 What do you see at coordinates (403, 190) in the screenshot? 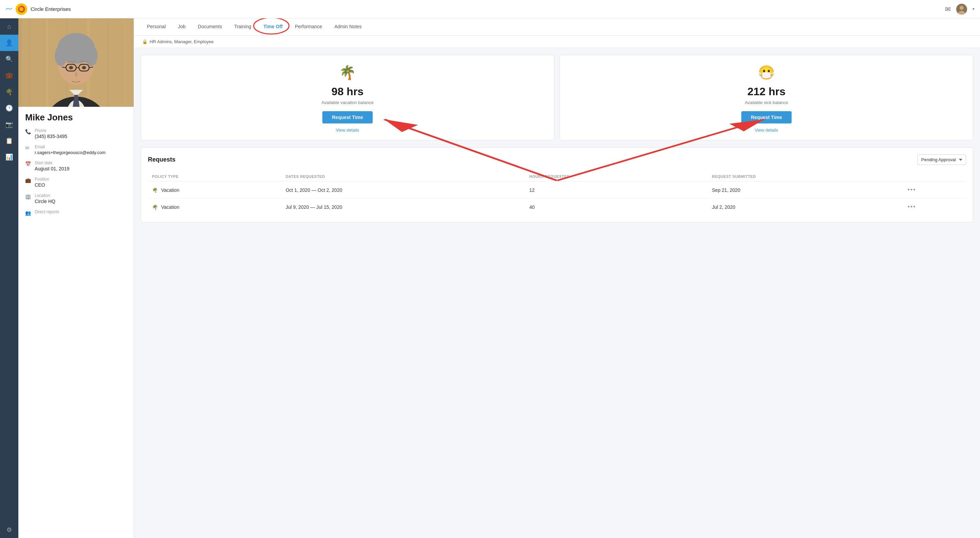
I see `dates-cell: Oct 1, 2020 — Oct 2, 2020` at bounding box center [403, 190].